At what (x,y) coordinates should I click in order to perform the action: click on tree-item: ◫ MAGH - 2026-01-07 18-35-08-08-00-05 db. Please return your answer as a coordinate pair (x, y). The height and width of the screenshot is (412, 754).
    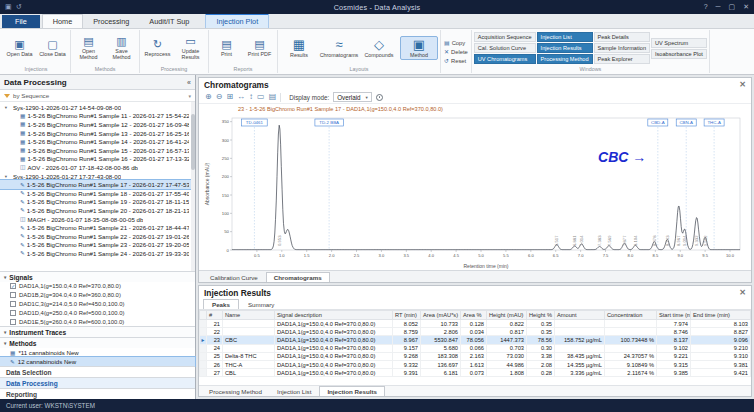
    Looking at the image, I should click on (98, 220).